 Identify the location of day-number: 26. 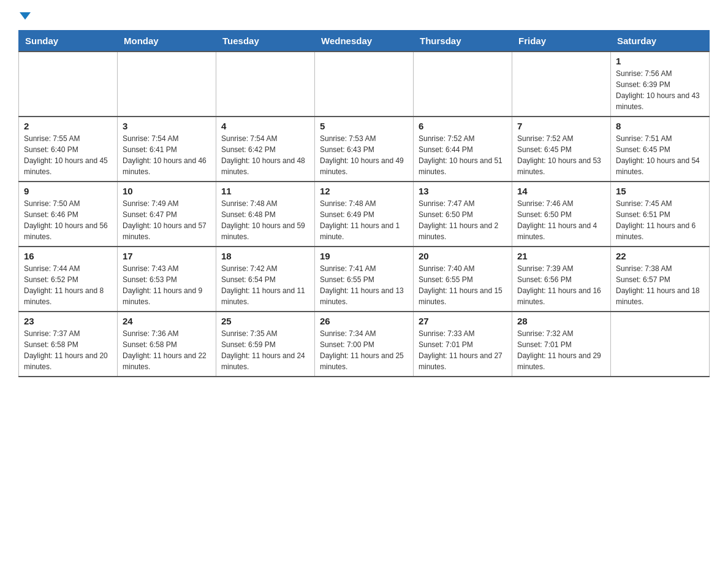
(364, 321).